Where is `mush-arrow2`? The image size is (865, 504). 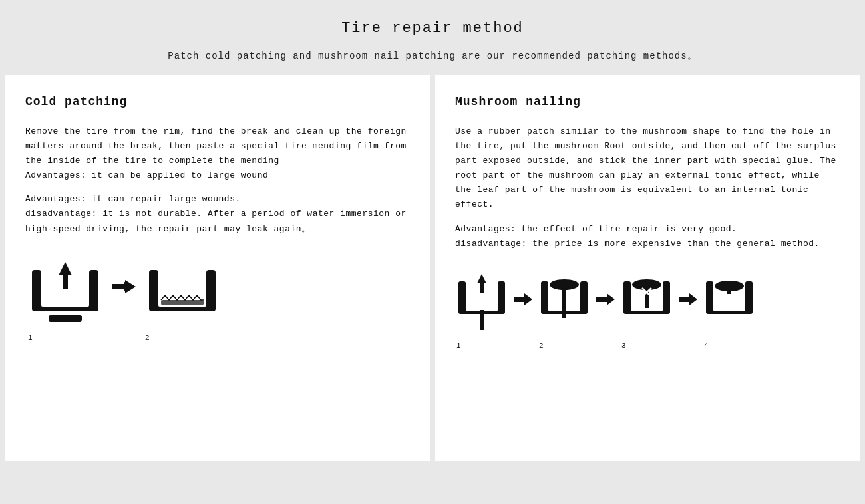 mush-arrow2 is located at coordinates (606, 299).